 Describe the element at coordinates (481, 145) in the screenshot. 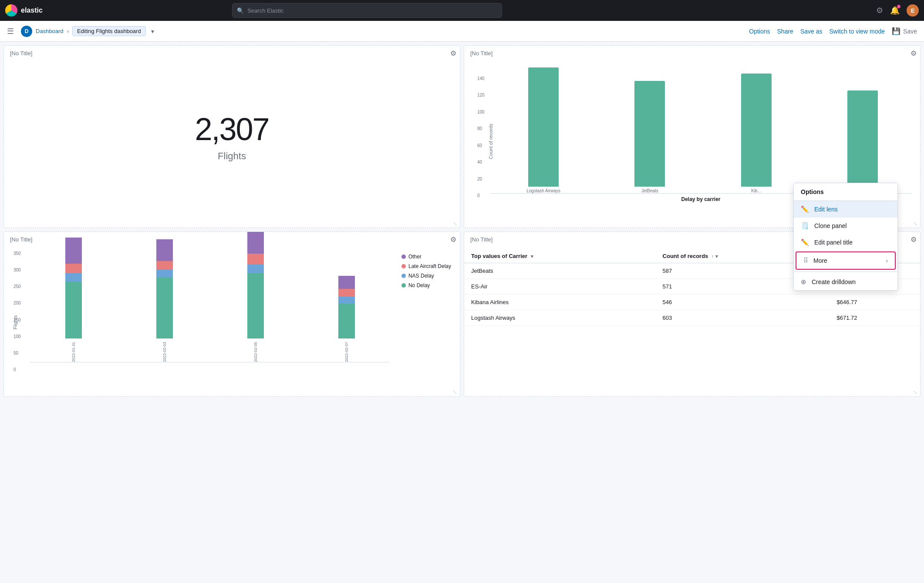

I see `y-tick-60: 60` at that location.